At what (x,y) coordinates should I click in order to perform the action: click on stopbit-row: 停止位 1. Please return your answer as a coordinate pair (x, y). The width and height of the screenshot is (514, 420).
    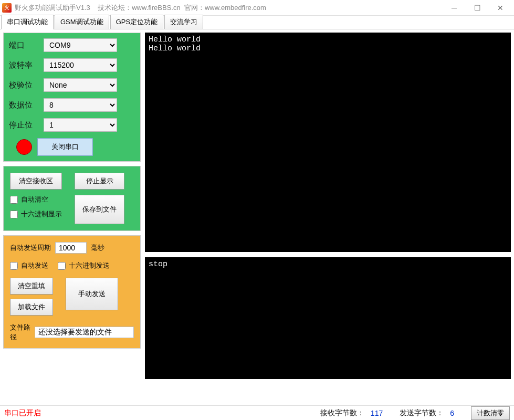
    Looking at the image, I should click on (72, 125).